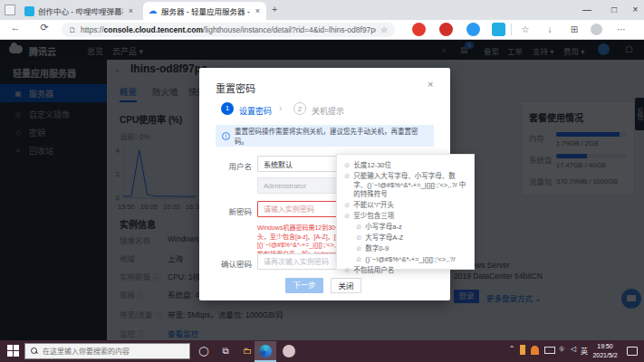 Image resolution: width=644 pixels, height=362 pixels. I want to click on search-icon, so click(34, 351).